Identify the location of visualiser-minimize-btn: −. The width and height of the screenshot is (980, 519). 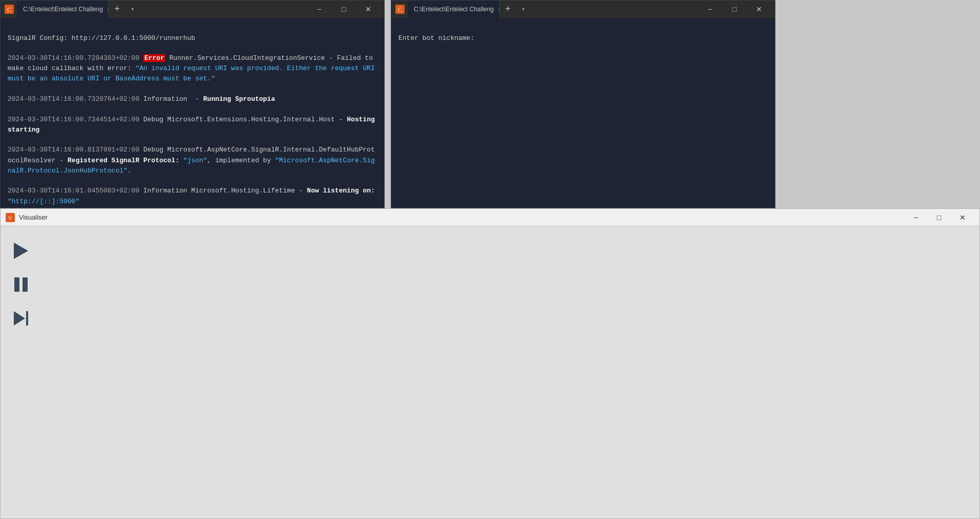
(916, 218).